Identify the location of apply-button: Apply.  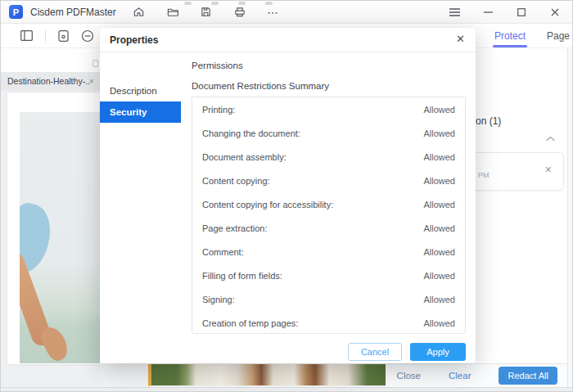
(438, 352).